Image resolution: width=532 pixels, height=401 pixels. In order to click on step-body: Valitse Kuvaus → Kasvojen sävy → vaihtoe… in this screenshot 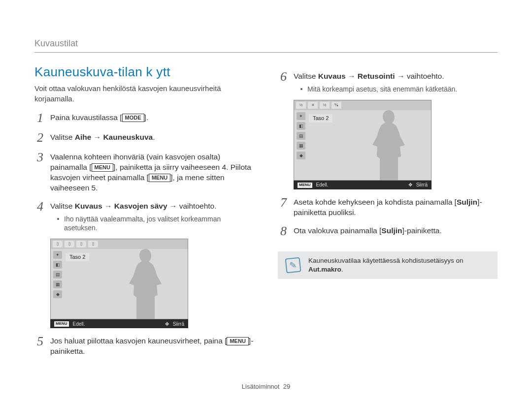, I will do `click(152, 216)`.